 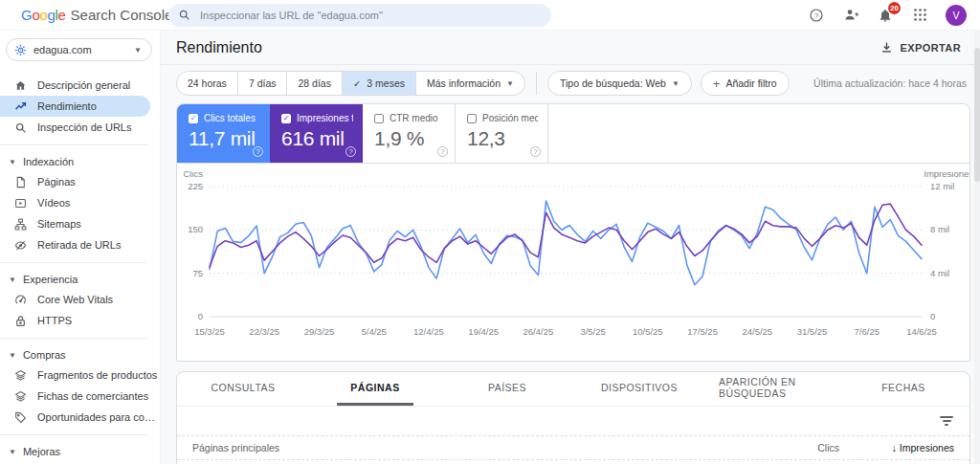 What do you see at coordinates (80, 127) in the screenshot?
I see `sidebar-item-inspeccion-de-urls: Inspección de URLs` at bounding box center [80, 127].